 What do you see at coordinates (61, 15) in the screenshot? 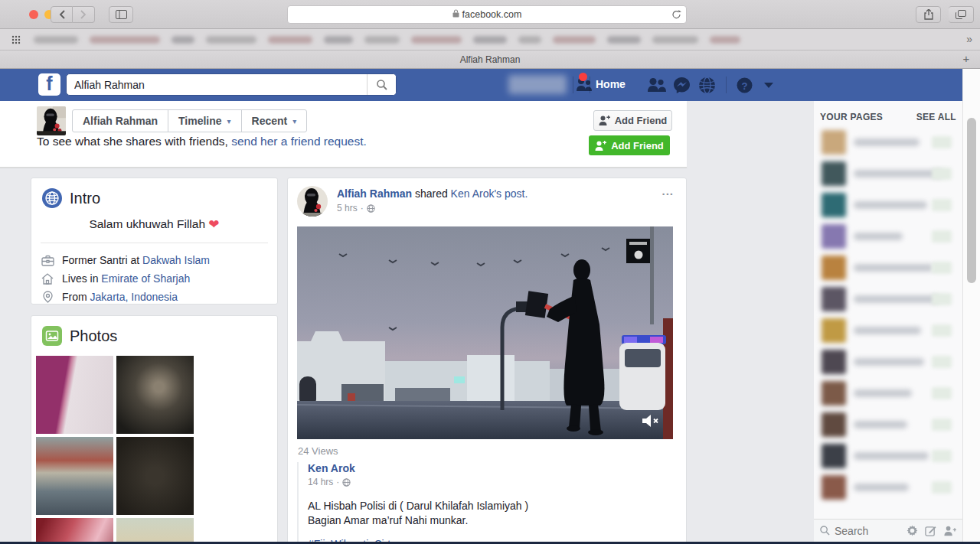
I see `back-button` at bounding box center [61, 15].